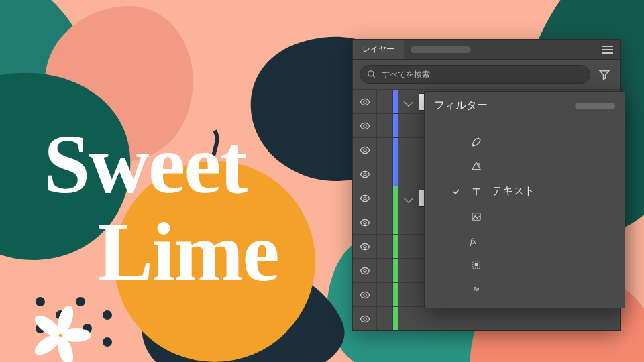 The width and height of the screenshot is (644, 362). I want to click on filter-item-pixel, so click(525, 265).